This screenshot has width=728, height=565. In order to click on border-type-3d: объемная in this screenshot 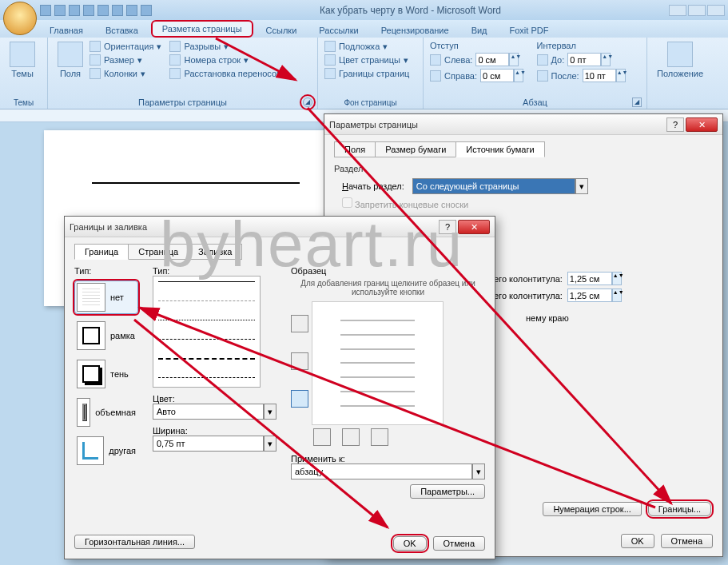, I will do `click(106, 412)`.